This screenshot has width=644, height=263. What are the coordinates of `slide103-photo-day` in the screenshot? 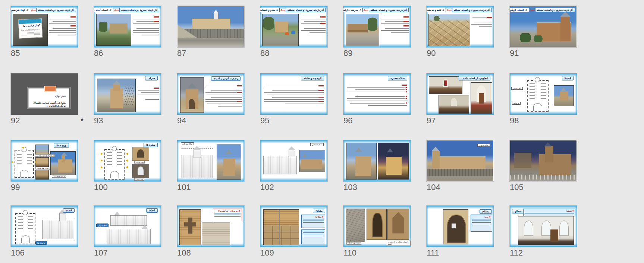 It's located at (361, 161).